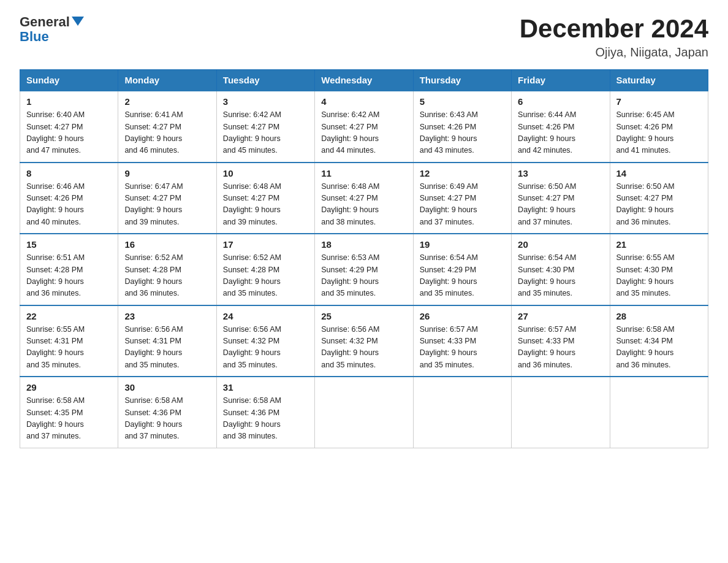 This screenshot has height=563, width=728. I want to click on month-year-heading: December 2024, so click(614, 29).